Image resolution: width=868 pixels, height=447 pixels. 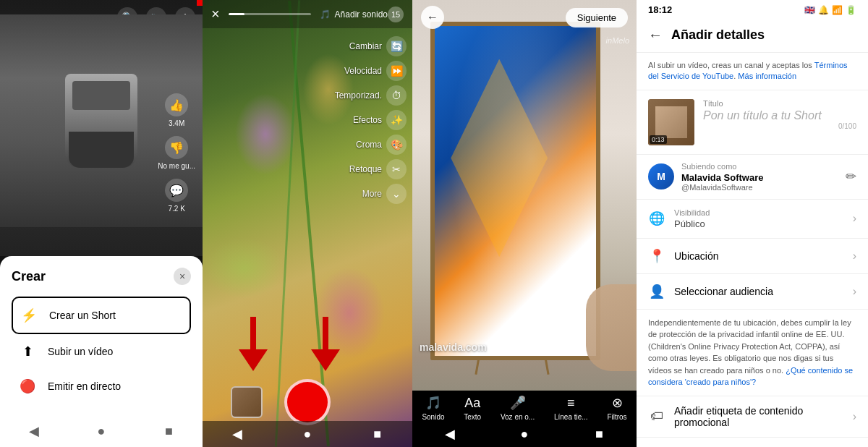 I want to click on timer-counter: 15, so click(x=396, y=14).